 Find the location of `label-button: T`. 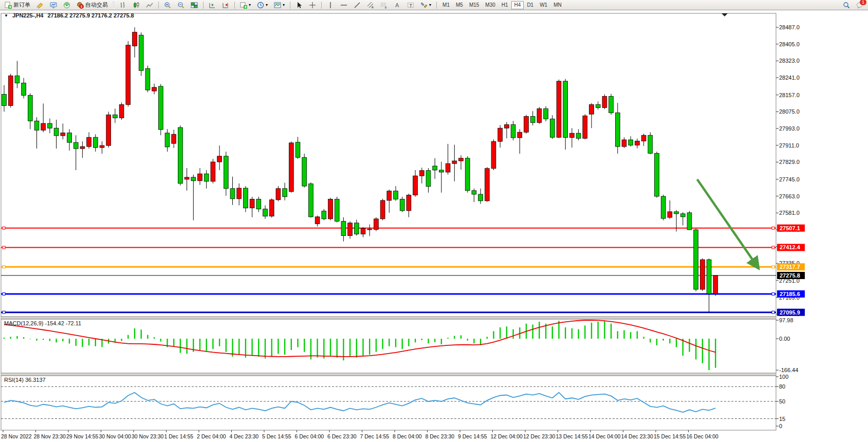

label-button: T is located at coordinates (411, 5).